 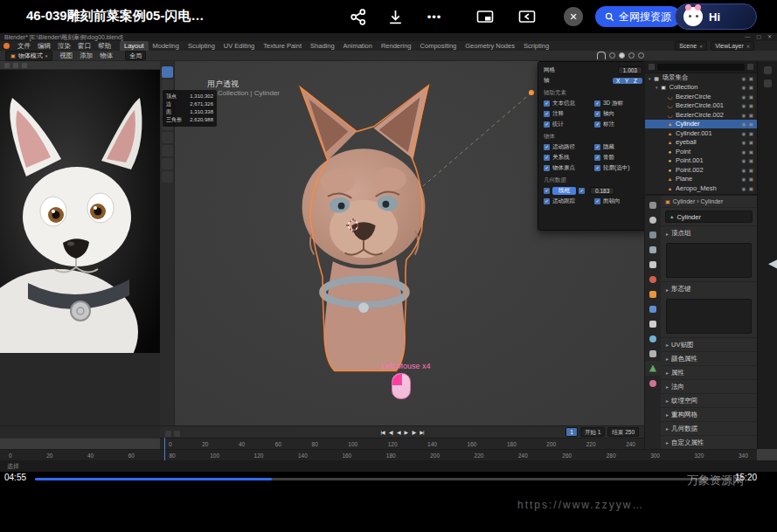 What do you see at coordinates (767, 84) in the screenshot?
I see `sidebar-icon` at bounding box center [767, 84].